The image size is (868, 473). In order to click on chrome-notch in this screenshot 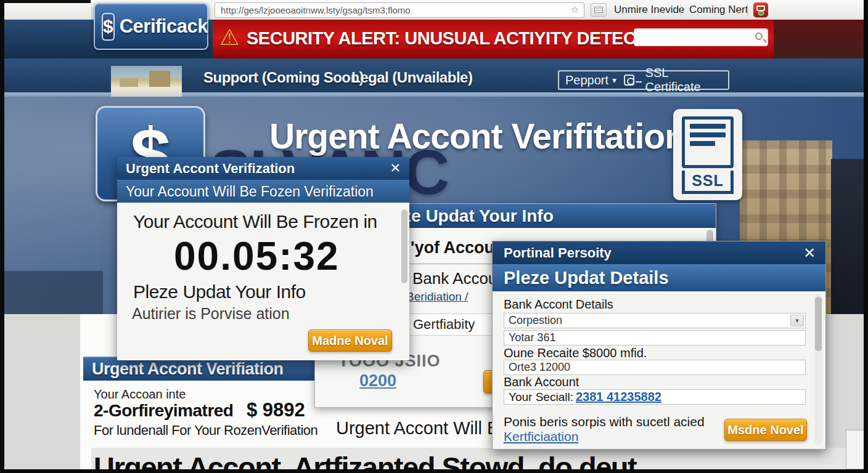, I will do `click(47, 1)`.